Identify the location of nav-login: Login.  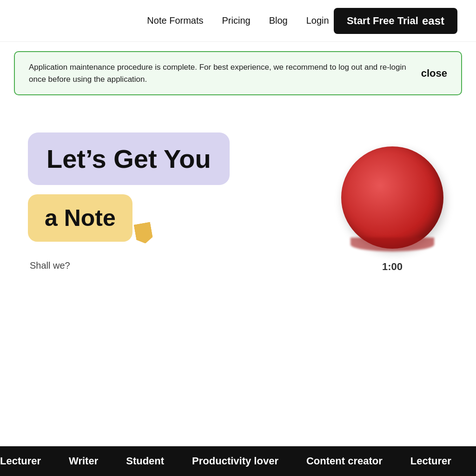
(318, 20).